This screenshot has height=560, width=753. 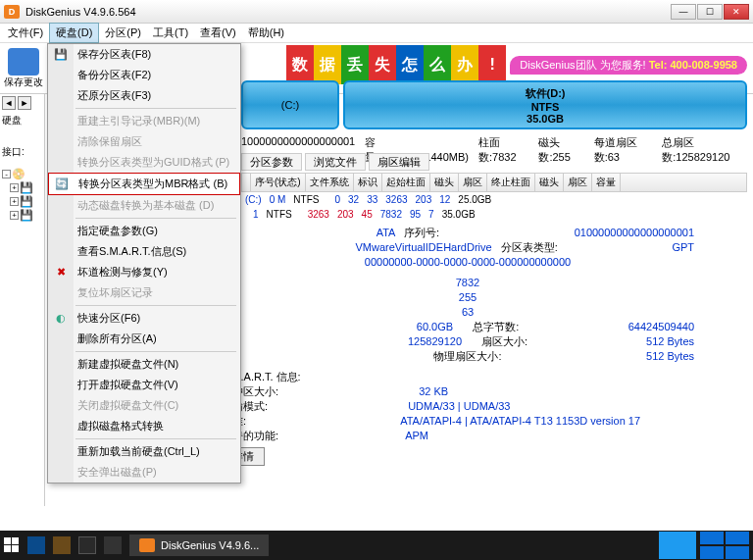 What do you see at coordinates (144, 426) in the screenshot?
I see `menu-item: 虚拟磁盘格式转换` at bounding box center [144, 426].